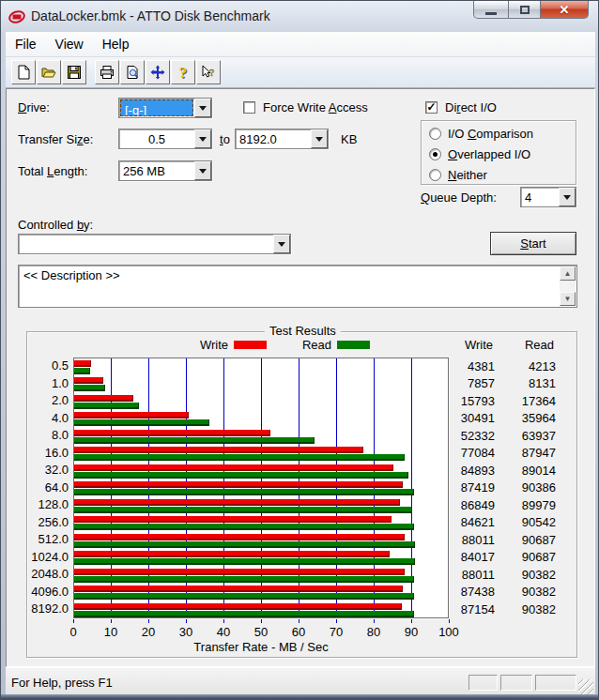 The image size is (599, 700). Describe the element at coordinates (250, 107) in the screenshot. I see `force-write-access-checkbox` at that location.